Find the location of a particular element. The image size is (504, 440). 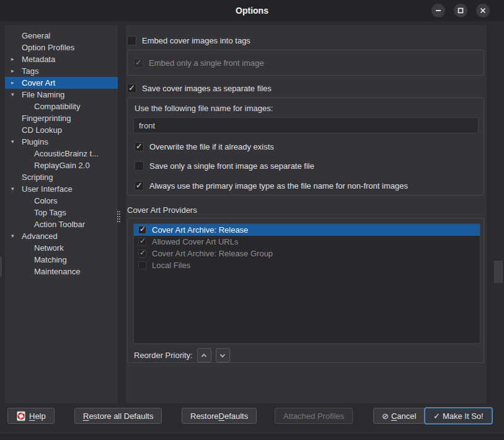

sidebar-item-label: General is located at coordinates (36, 36).